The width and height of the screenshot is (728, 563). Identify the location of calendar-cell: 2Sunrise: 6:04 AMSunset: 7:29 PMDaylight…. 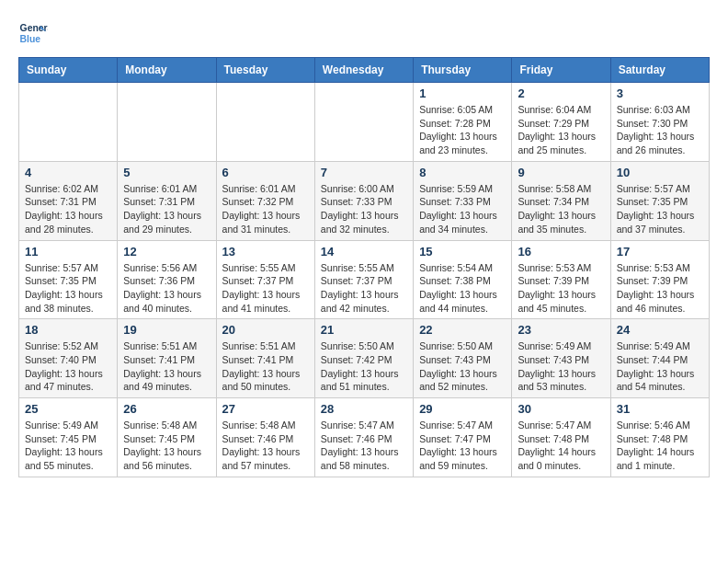
(561, 122).